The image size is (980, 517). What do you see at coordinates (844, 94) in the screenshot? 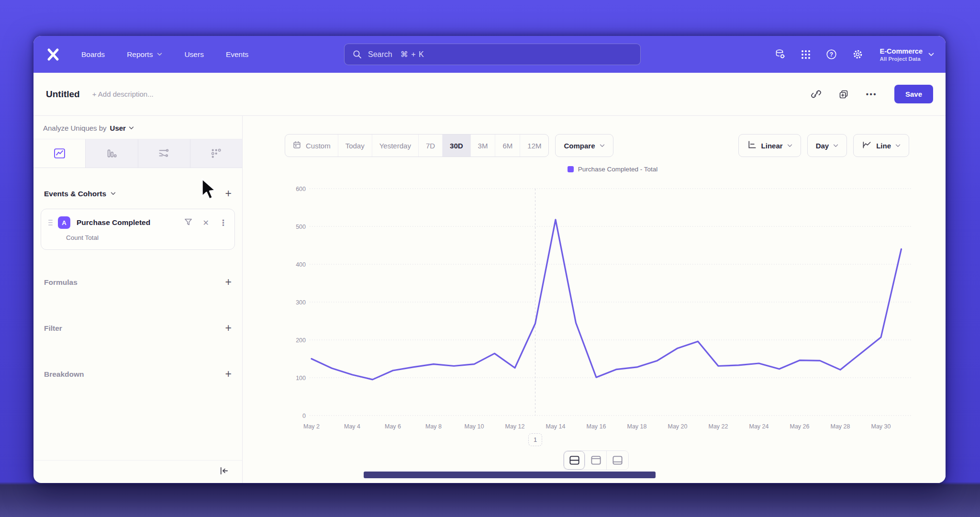
I see `duplicate-icon` at bounding box center [844, 94].